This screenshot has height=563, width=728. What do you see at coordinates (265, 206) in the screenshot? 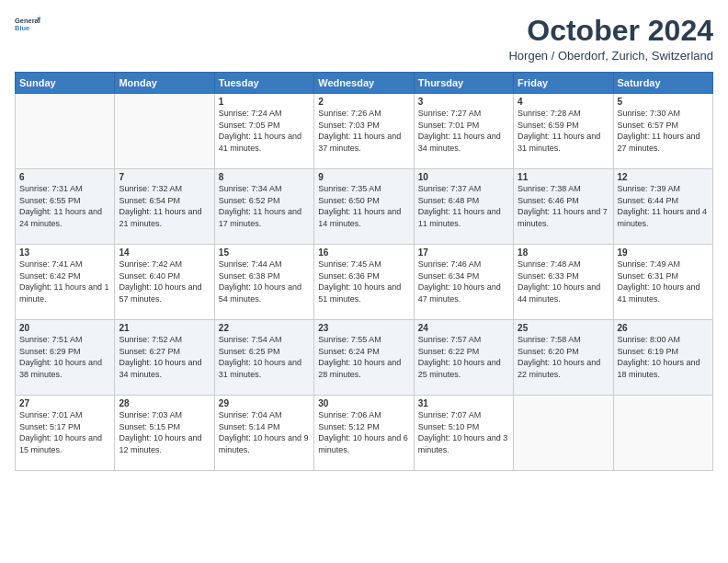
I see `day-info: Sunrise: 7:34 AM Sunset: 6:52 PM Dayligh…` at bounding box center [265, 206].